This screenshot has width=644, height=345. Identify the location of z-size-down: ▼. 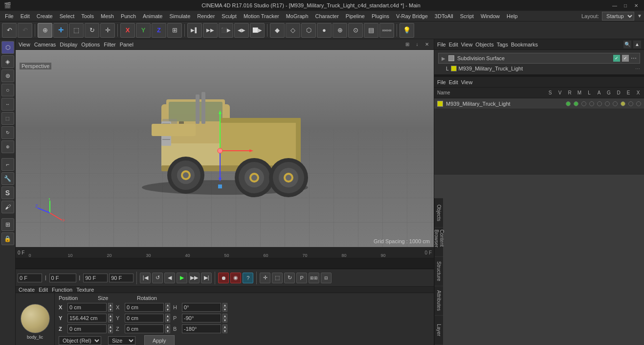
(168, 331).